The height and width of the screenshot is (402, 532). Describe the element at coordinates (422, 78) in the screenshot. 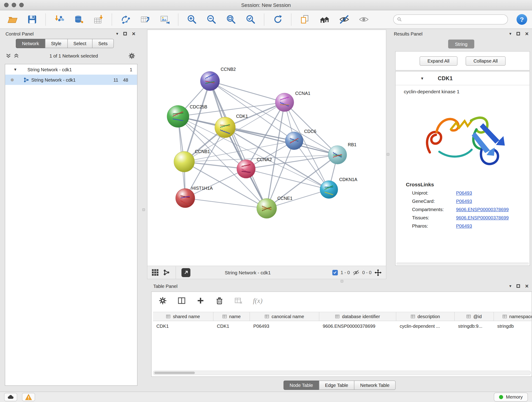

I see `collapse-section-icon: ▼` at that location.